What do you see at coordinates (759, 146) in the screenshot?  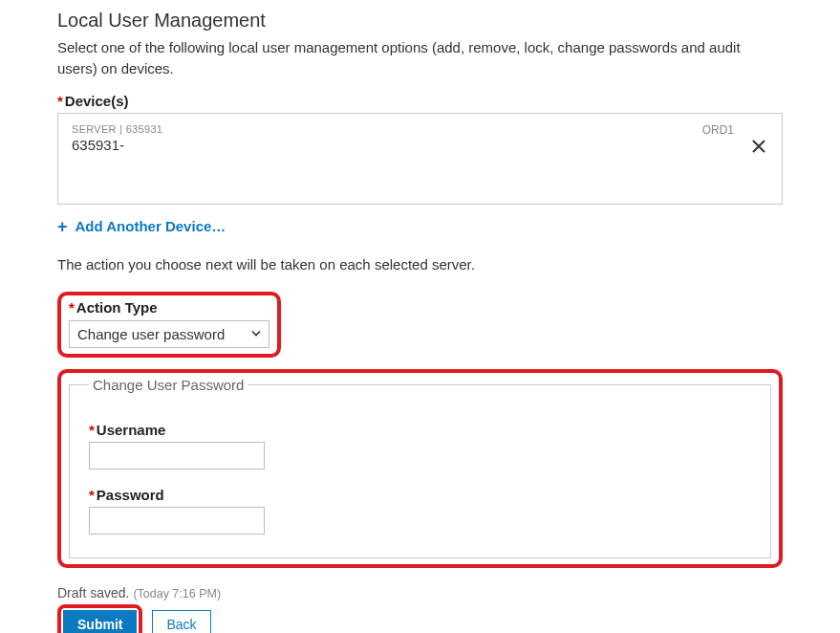 I see `close-icon` at bounding box center [759, 146].